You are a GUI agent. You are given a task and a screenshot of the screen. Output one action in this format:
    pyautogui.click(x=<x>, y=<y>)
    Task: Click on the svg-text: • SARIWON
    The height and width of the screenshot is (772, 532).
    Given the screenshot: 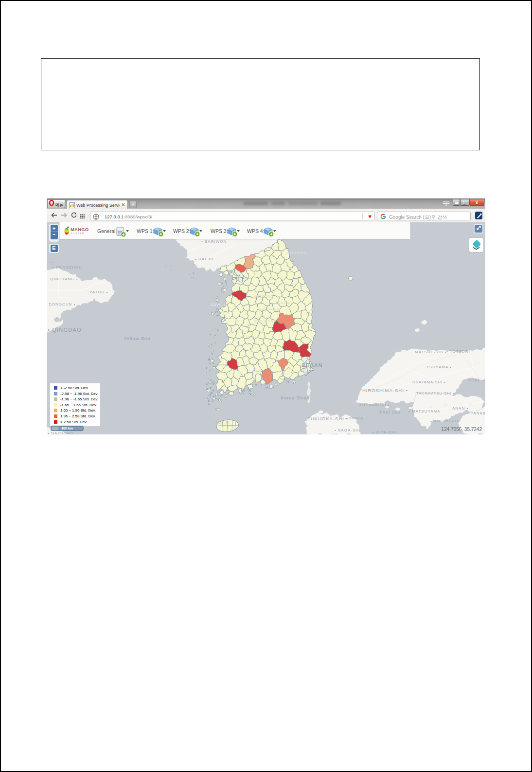 What is the action you would take?
    pyautogui.click(x=214, y=241)
    